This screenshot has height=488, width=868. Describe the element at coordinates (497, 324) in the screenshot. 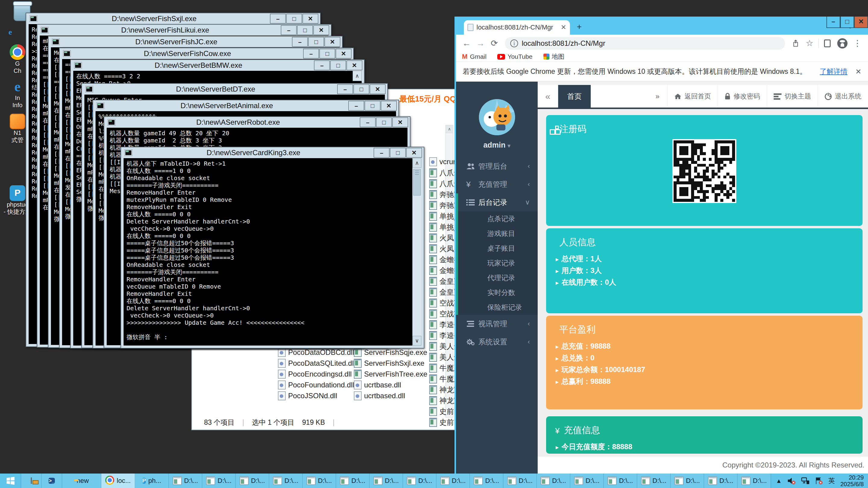

I see `sidebar-item-3: 视讯管理 ‹` at that location.